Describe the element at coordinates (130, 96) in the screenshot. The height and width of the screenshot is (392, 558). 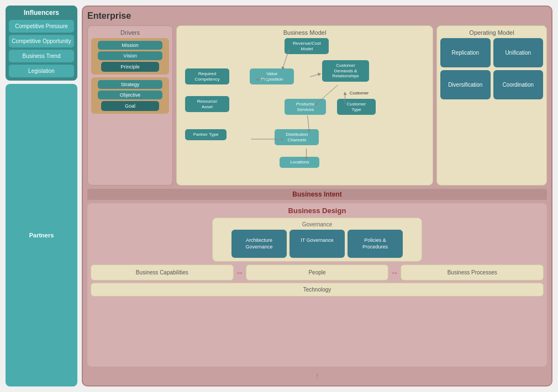
I see `driver-group-2: Strategy Objective Goal` at that location.